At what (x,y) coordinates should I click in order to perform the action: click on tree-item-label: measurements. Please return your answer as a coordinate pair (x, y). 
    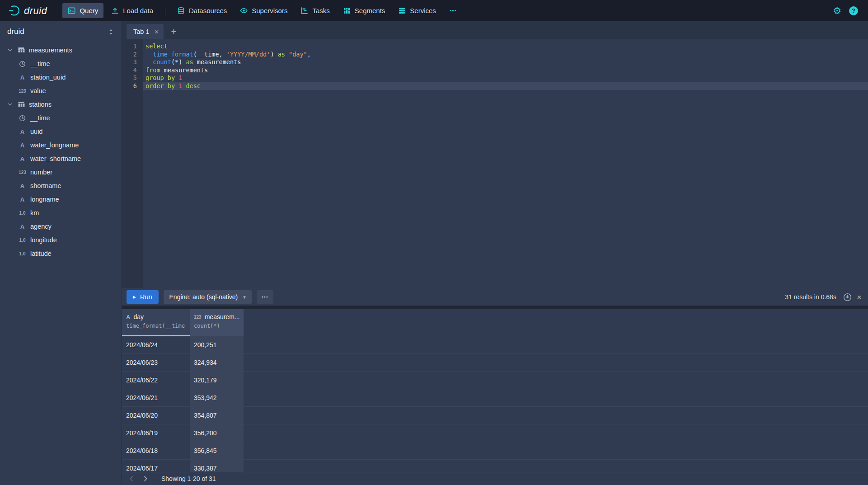
    Looking at the image, I should click on (51, 50).